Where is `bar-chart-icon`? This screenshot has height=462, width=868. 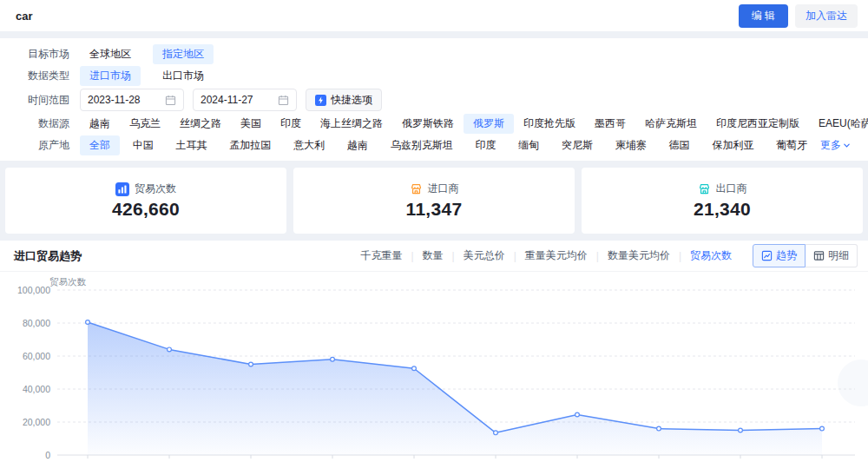 bar-chart-icon is located at coordinates (122, 189).